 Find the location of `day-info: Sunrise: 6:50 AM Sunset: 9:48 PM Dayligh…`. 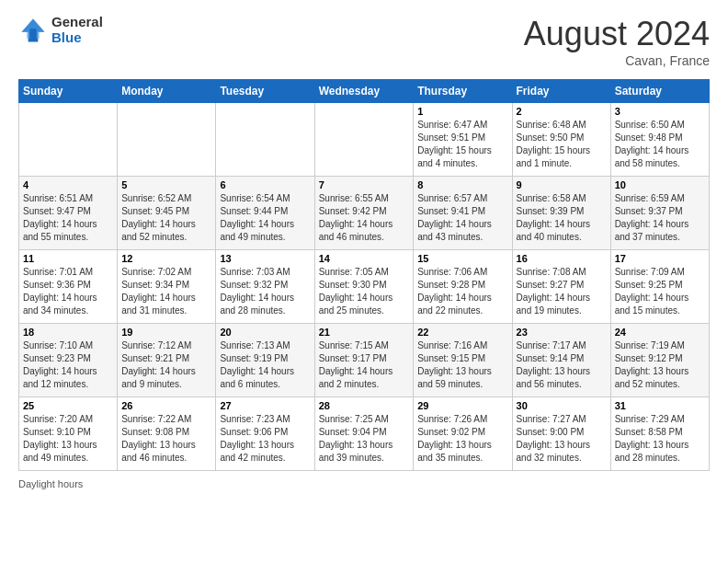

day-info: Sunrise: 6:50 AM Sunset: 9:48 PM Dayligh… is located at coordinates (660, 144).